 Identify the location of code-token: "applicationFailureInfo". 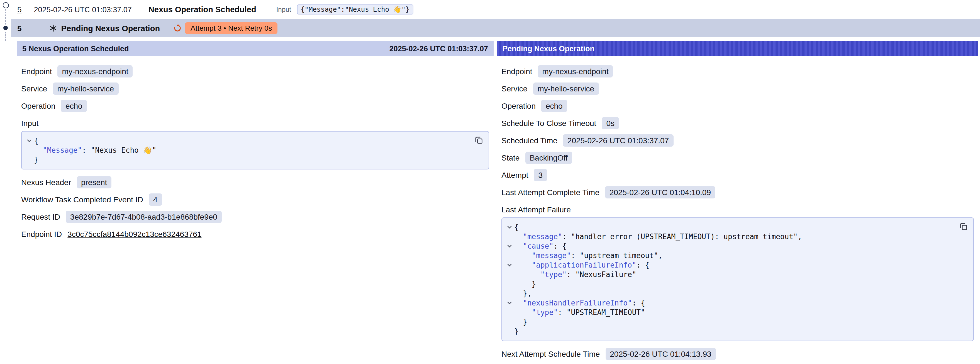
(584, 265).